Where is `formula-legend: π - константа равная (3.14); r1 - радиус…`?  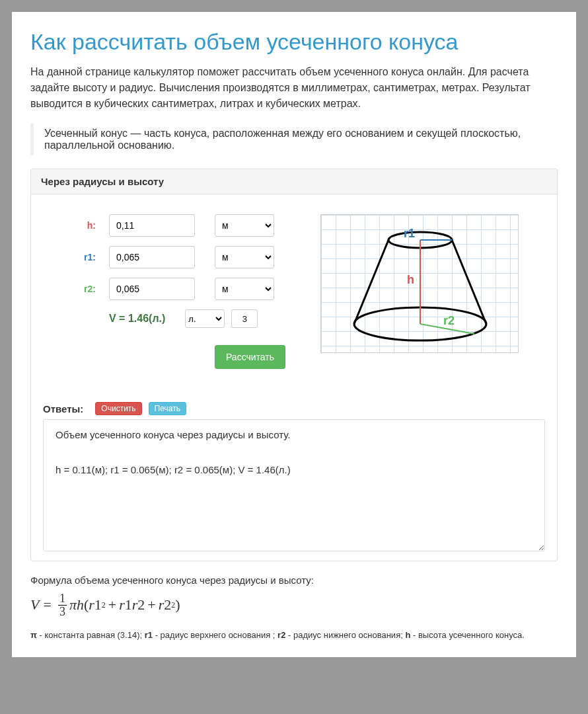 formula-legend: π - константа равная (3.14); r1 - радиус… is located at coordinates (294, 635).